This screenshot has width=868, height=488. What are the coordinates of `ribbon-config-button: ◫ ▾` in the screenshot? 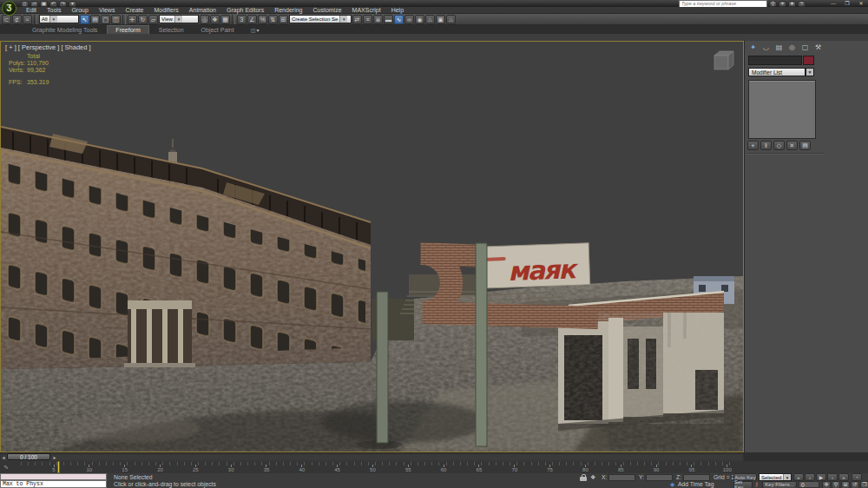 It's located at (255, 30).